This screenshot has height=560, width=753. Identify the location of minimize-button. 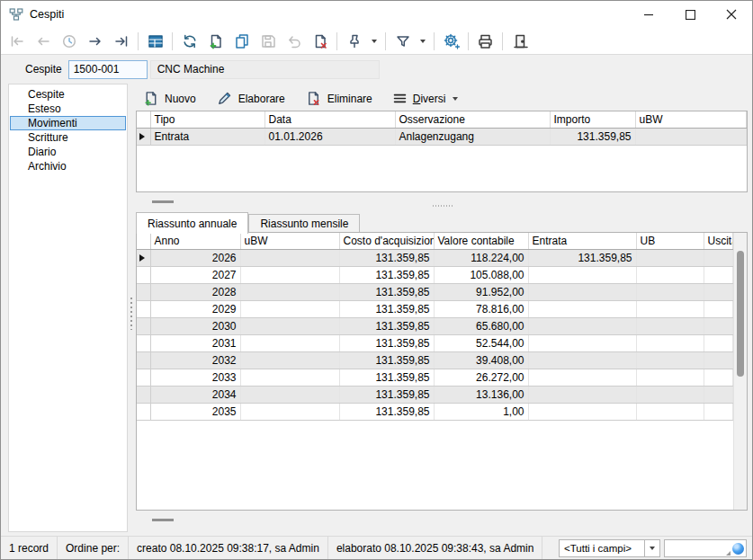
(649, 14).